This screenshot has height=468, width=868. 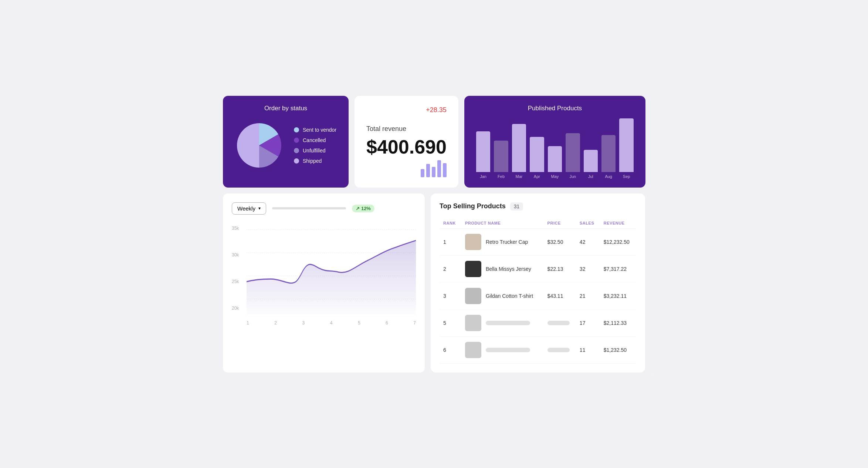 I want to click on line-chart-svg, so click(x=331, y=268).